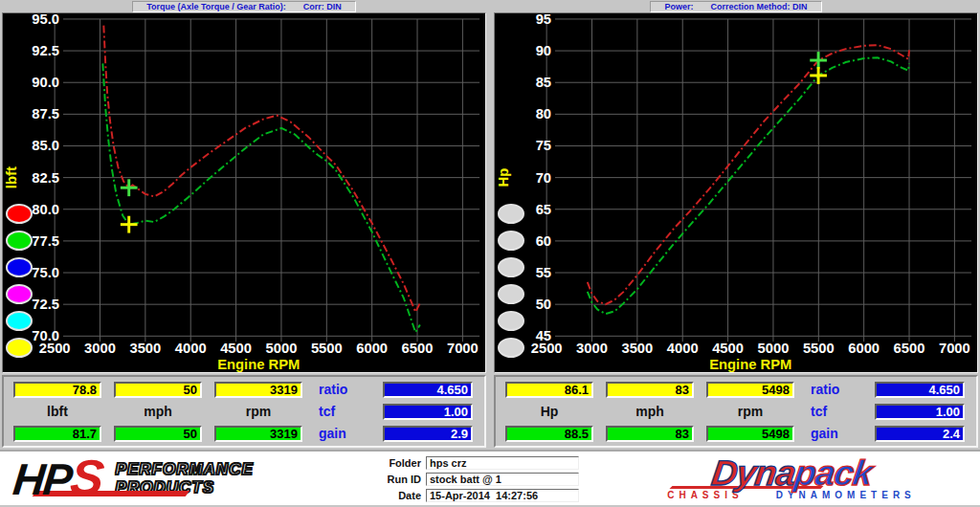 The width and height of the screenshot is (980, 507). I want to click on svg-text: 55, so click(544, 273).